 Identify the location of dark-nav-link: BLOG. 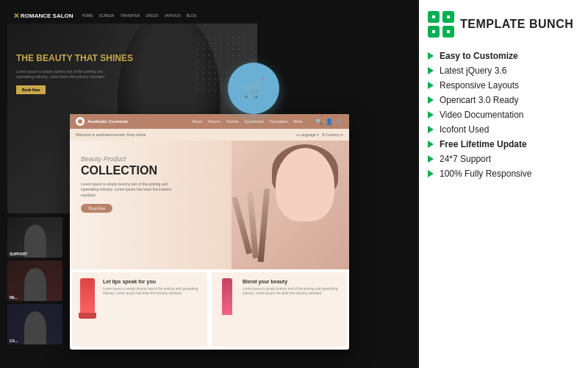
(192, 15).